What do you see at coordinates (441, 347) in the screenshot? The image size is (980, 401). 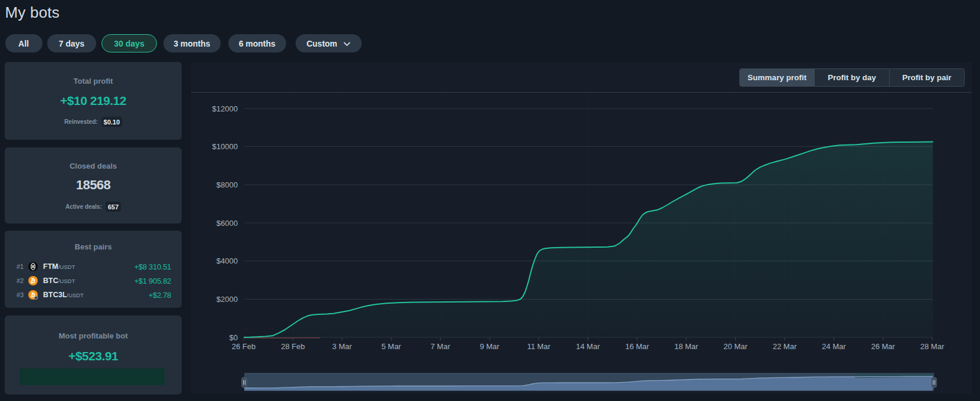 I see `svg-text: 7 Mar` at bounding box center [441, 347].